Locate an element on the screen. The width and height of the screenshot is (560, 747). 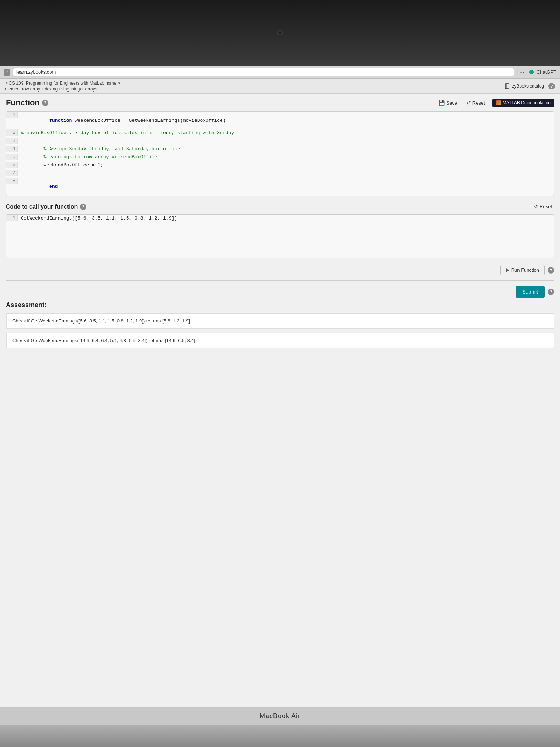
more-options-button: ··· is located at coordinates (521, 72).